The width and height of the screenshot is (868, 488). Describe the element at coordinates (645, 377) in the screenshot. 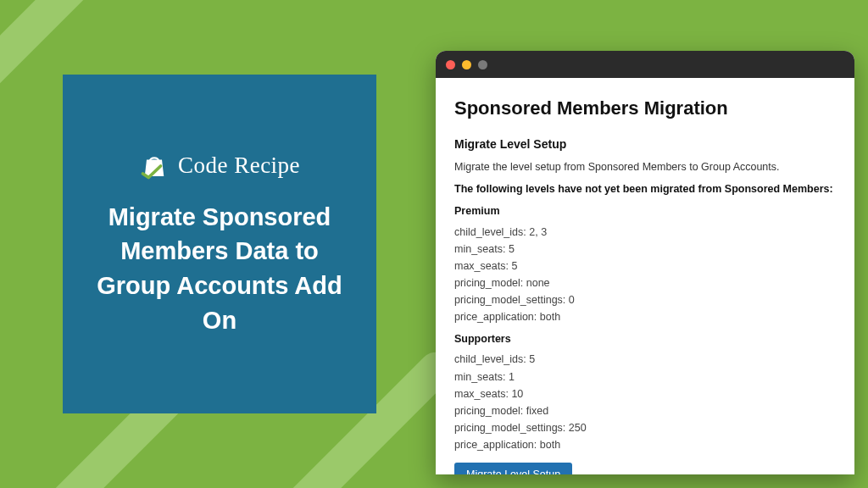

I see `level-field: min_seats: 1` at that location.